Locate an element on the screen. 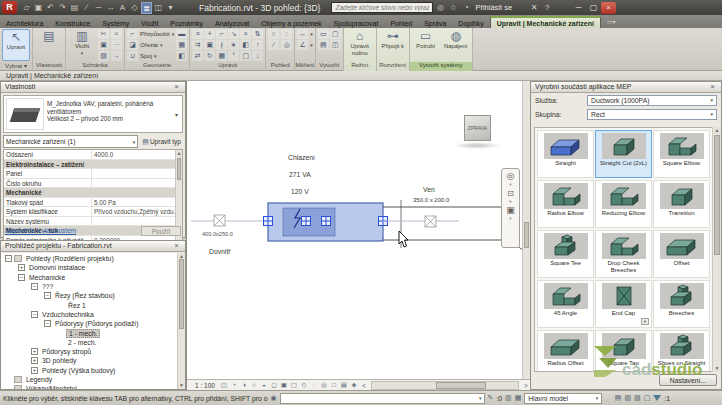 This screenshot has width=722, height=405. reveal-hidden-icon: ◌ is located at coordinates (314, 385).